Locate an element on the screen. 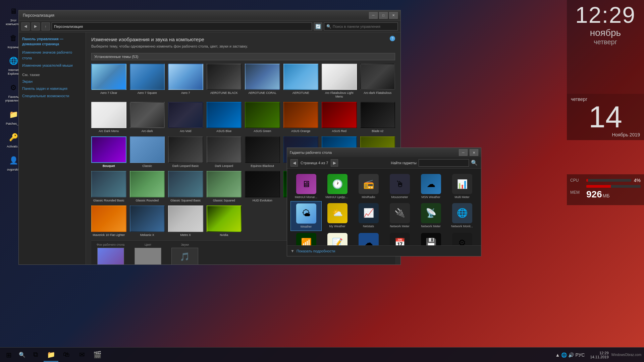 This screenshot has width=644, height=362. theme-item-glassic-rounded-basic: Glassic Rounded Basic is located at coordinates (109, 186).